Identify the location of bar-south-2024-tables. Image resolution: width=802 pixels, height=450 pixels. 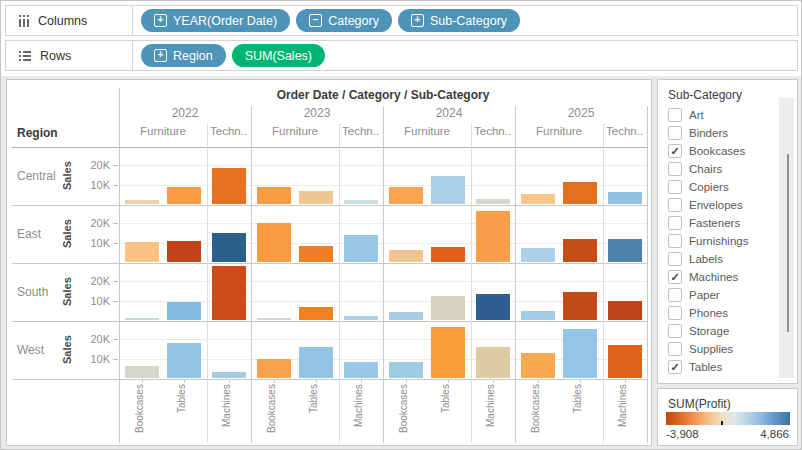
(448, 308).